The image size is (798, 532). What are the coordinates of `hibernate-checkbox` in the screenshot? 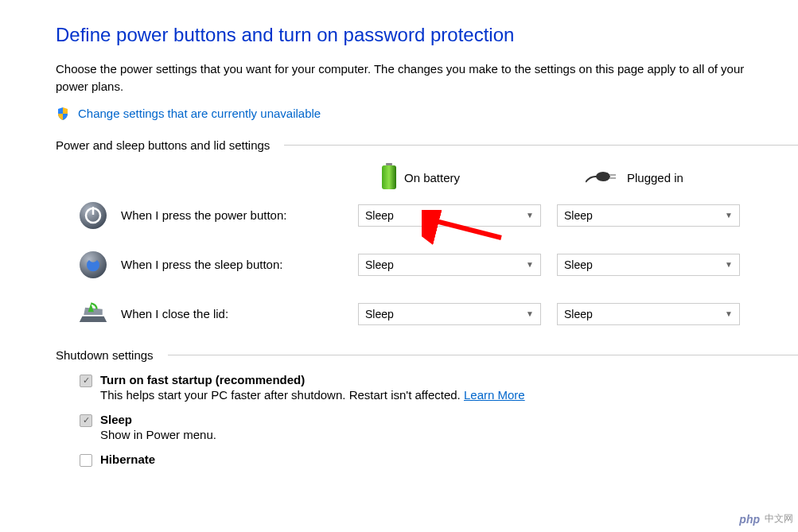 It's located at (86, 460).